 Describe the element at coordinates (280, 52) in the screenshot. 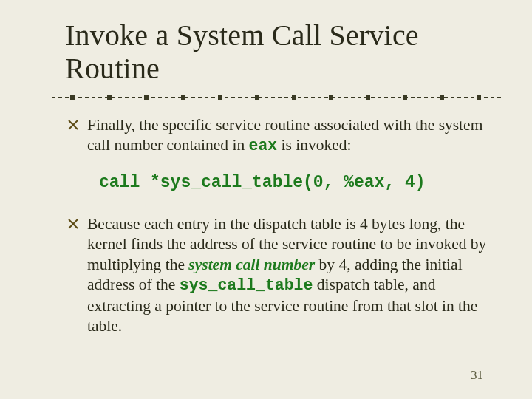

I see `slide-title: Invoke a System Call Service Routine` at that location.